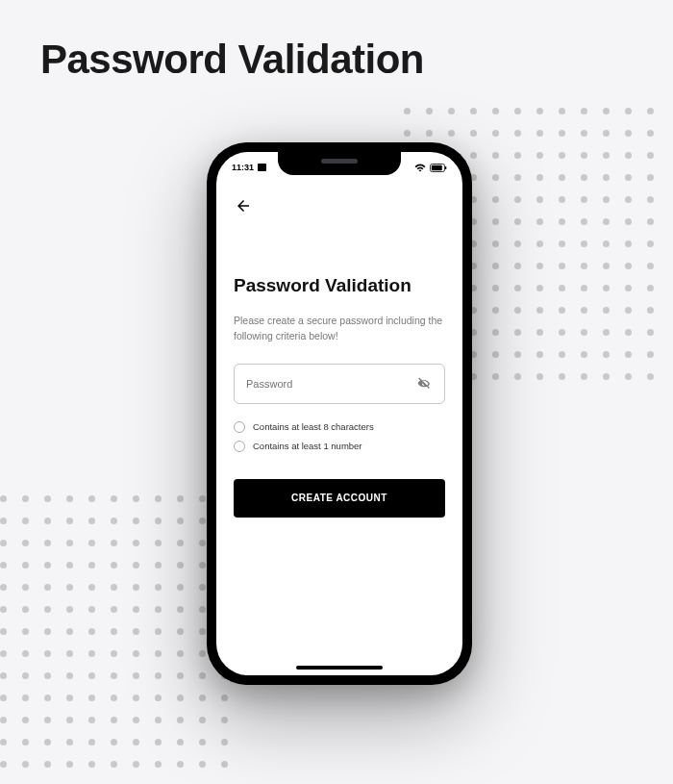 Image resolution: width=673 pixels, height=784 pixels. What do you see at coordinates (331, 384) in the screenshot?
I see `password-input` at bounding box center [331, 384].